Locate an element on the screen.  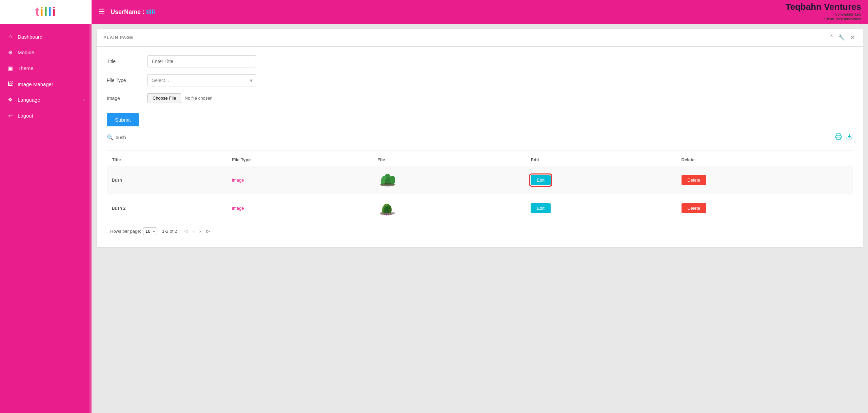
filetype-form-group: File Type Select... image video document… is located at coordinates (480, 80).